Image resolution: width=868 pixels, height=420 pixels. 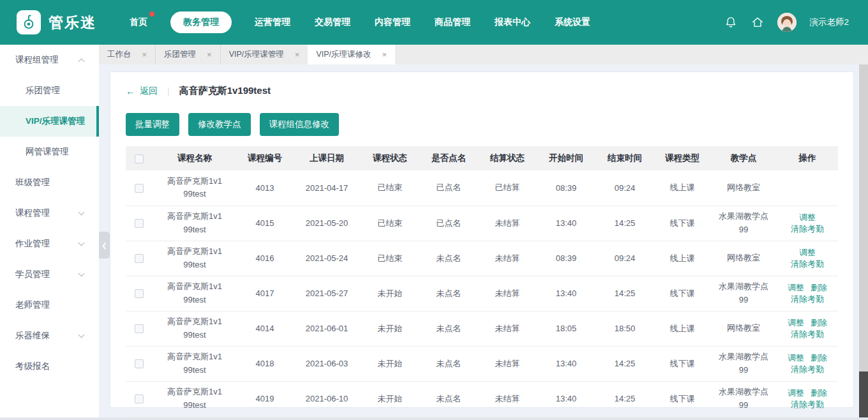 What do you see at coordinates (50, 366) in the screenshot?
I see `sidebar-item-10: 考级报名` at bounding box center [50, 366].